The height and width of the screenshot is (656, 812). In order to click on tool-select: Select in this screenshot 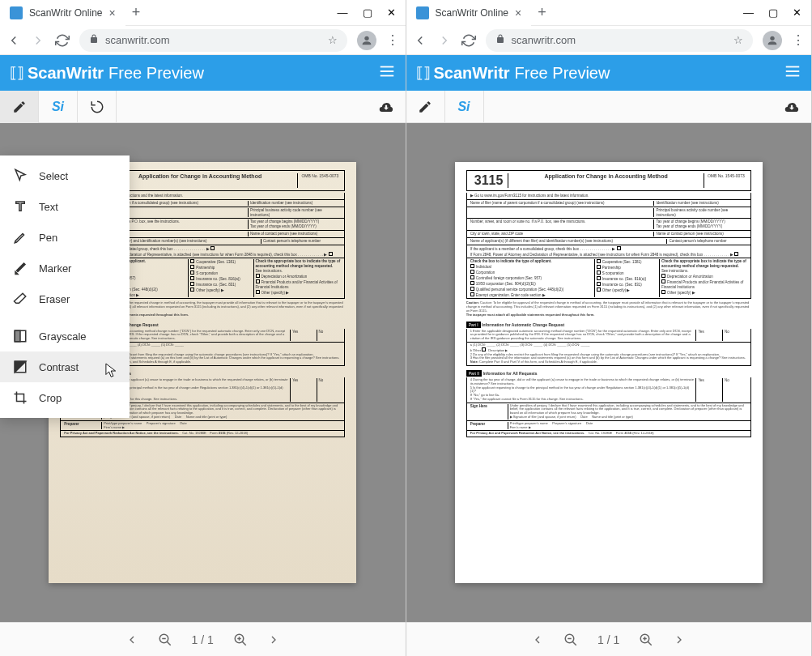, I will do `click(65, 176)`.